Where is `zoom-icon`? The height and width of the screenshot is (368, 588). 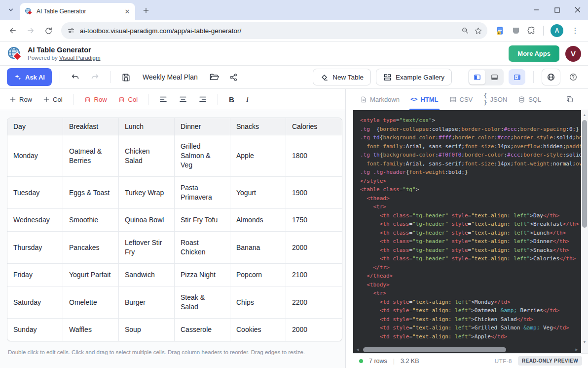 zoom-icon is located at coordinates (465, 31).